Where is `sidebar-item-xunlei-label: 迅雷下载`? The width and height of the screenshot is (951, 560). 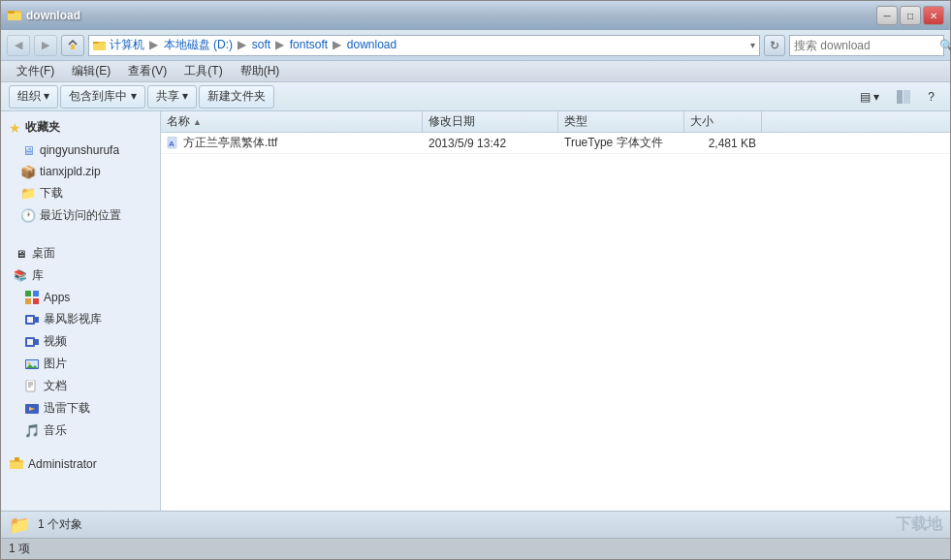 sidebar-item-xunlei-label: 迅雷下载 is located at coordinates (67, 409).